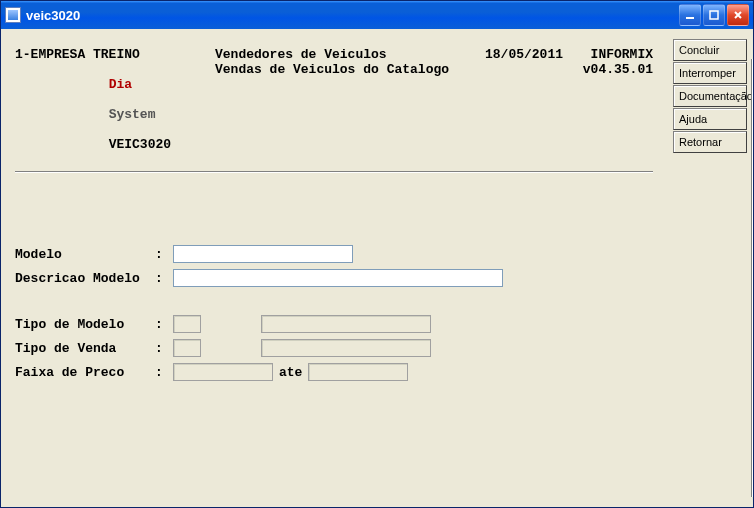 This screenshot has width=754, height=508. What do you see at coordinates (710, 268) in the screenshot?
I see `side-panel: Concluir Interromper Documentação Ajuda …` at bounding box center [710, 268].